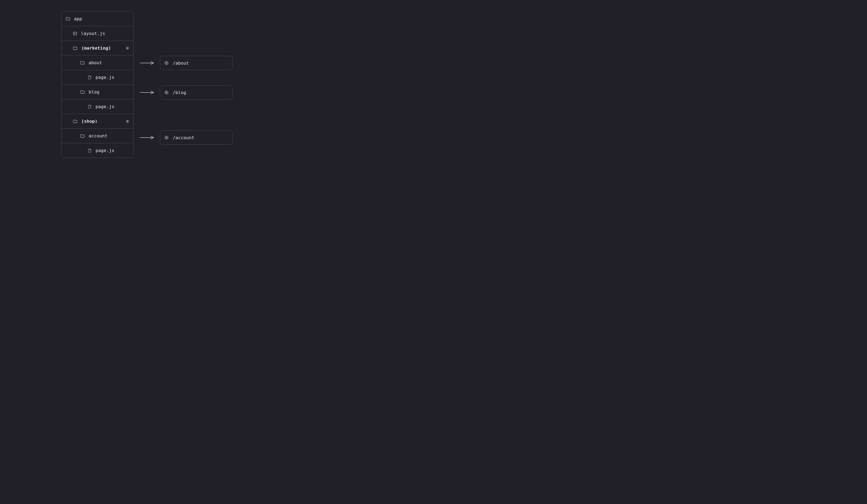 This screenshot has height=504, width=867. I want to click on tree-row-blog: blog, so click(97, 92).